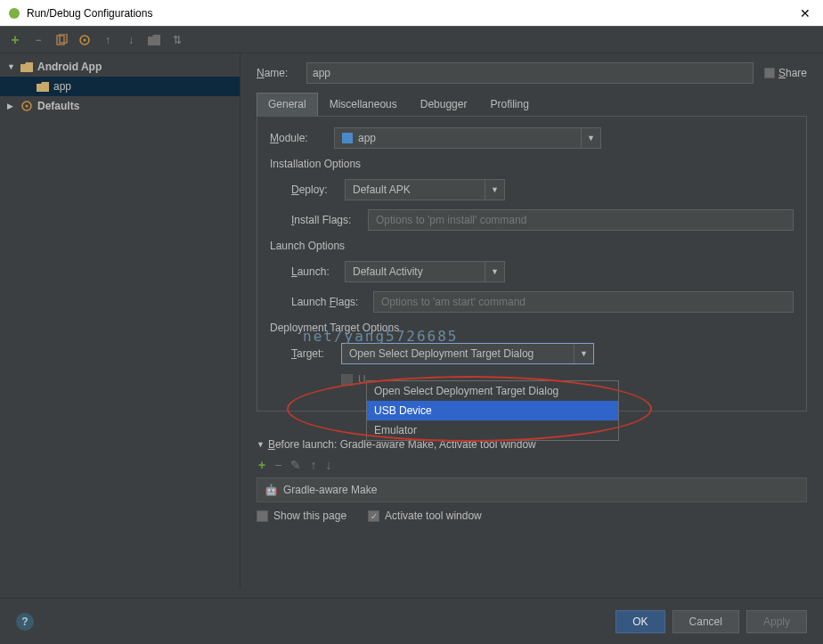  I want to click on target-dropdown-popup: Open Select Deployment Target Dialog USB…, so click(493, 411).